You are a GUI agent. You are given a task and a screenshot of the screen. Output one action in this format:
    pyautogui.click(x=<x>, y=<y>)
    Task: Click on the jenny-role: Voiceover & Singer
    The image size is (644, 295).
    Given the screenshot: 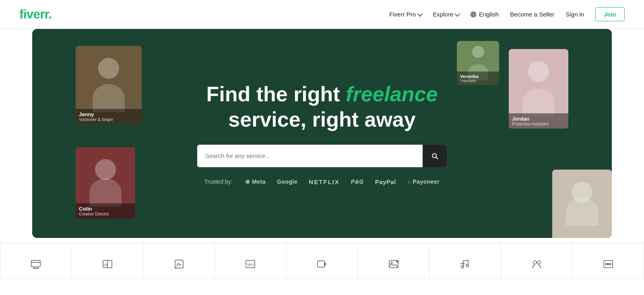 What is the action you would take?
    pyautogui.click(x=109, y=120)
    